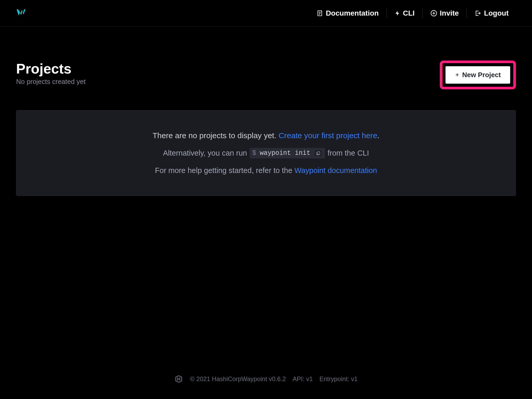  I want to click on footer-api: API: v1, so click(302, 379).